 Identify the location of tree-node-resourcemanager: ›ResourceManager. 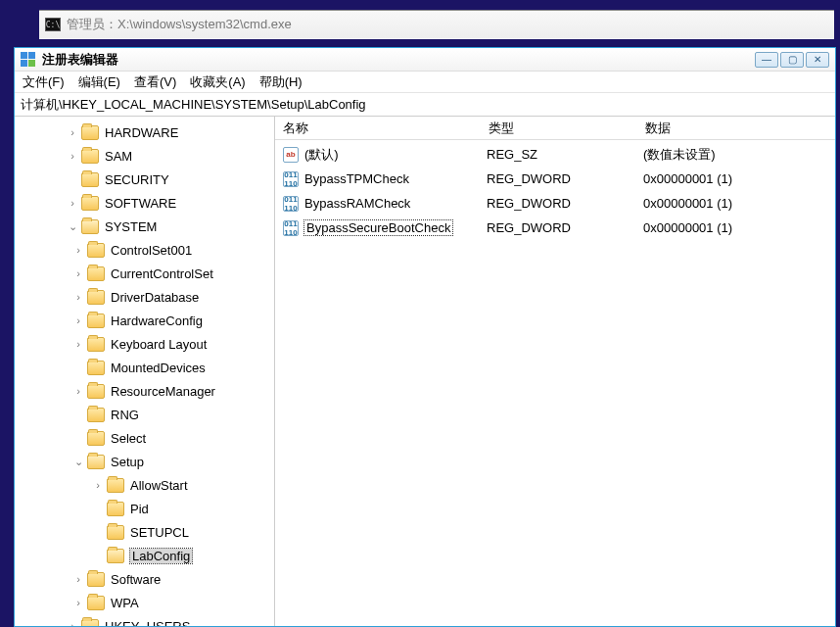
(145, 391).